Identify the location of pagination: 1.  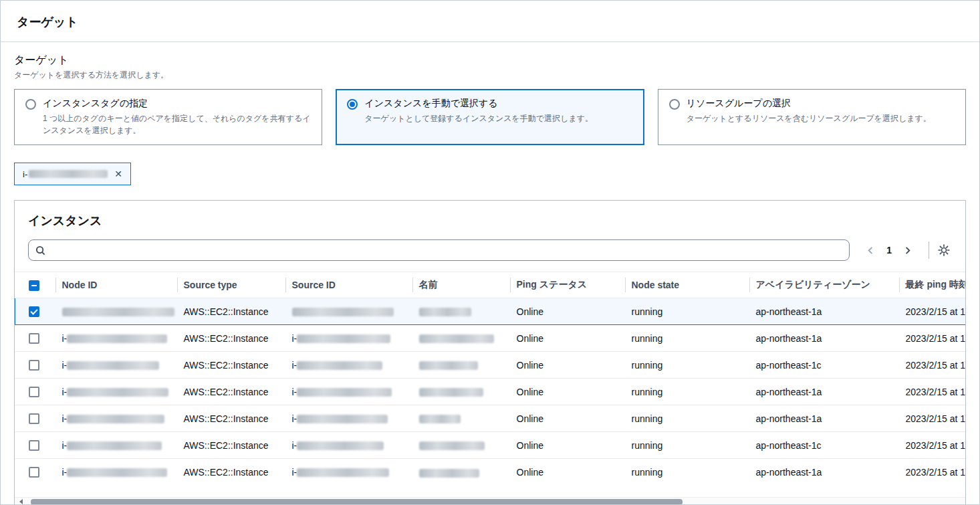
(889, 250).